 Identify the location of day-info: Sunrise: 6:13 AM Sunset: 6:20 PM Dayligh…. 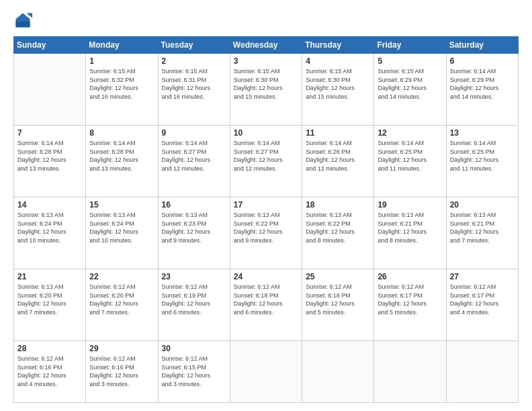
(50, 300).